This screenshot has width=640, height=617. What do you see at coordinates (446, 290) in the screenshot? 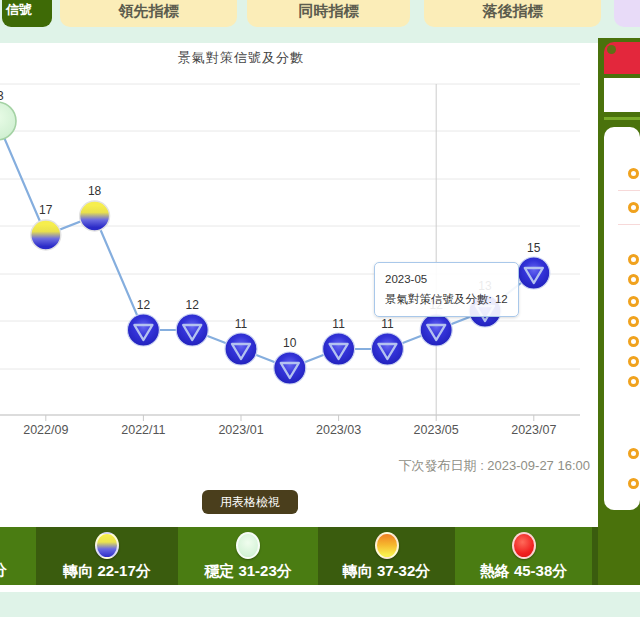
I see `chart-tooltip: 2023-05 景氣對策信號及分數: 12` at bounding box center [446, 290].